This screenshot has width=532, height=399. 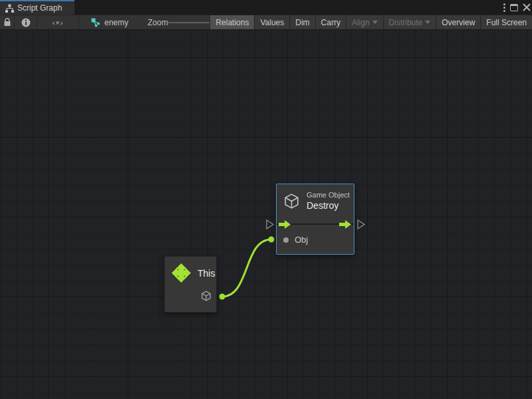 I want to click on graph-hierarchy-icon, so click(x=9, y=8).